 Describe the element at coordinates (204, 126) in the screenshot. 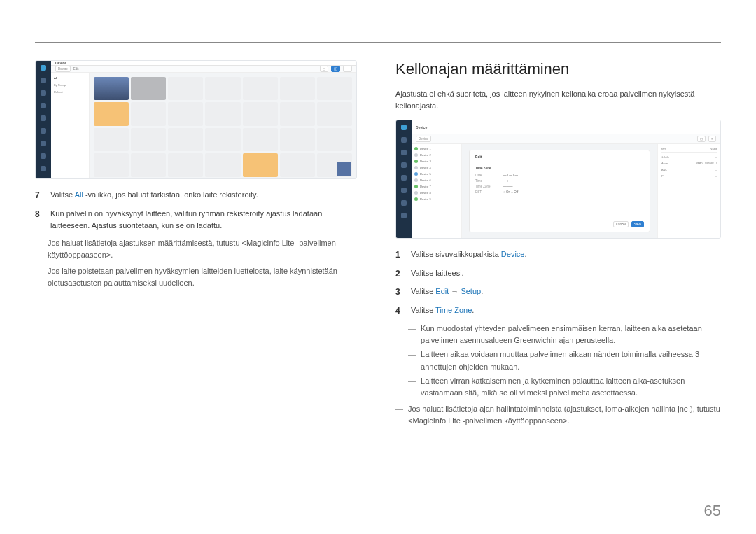

I see `ss-content: All By Group Default` at that location.